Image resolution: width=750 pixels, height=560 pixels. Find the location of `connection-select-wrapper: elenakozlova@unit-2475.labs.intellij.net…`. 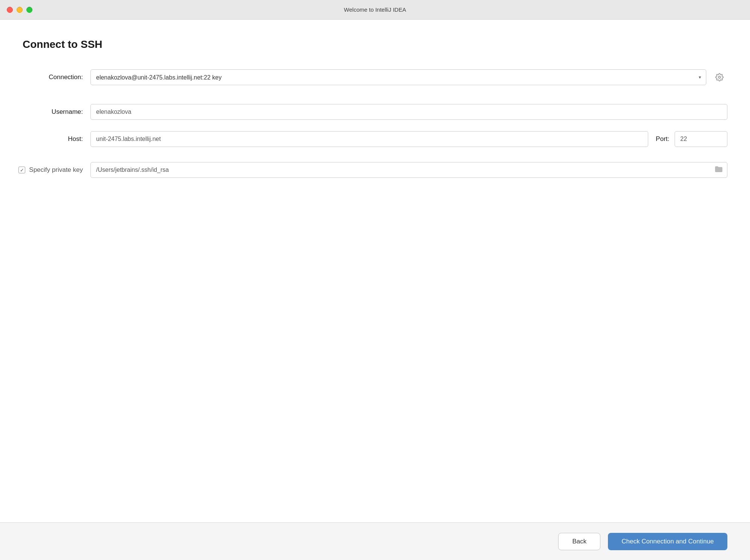

connection-select-wrapper: elenakozlova@unit-2475.labs.intellij.net… is located at coordinates (398, 77).